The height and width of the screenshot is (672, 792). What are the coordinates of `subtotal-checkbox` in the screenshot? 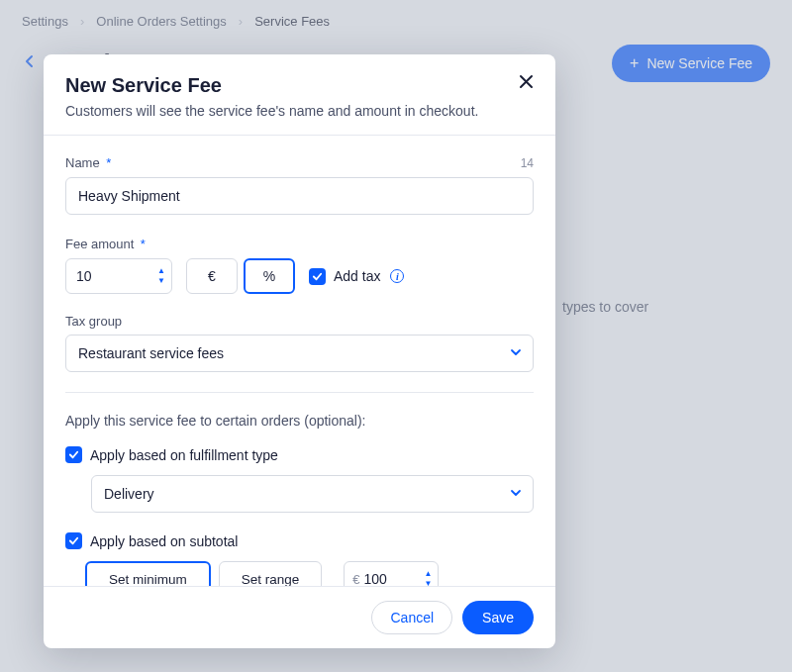 It's located at (73, 540).